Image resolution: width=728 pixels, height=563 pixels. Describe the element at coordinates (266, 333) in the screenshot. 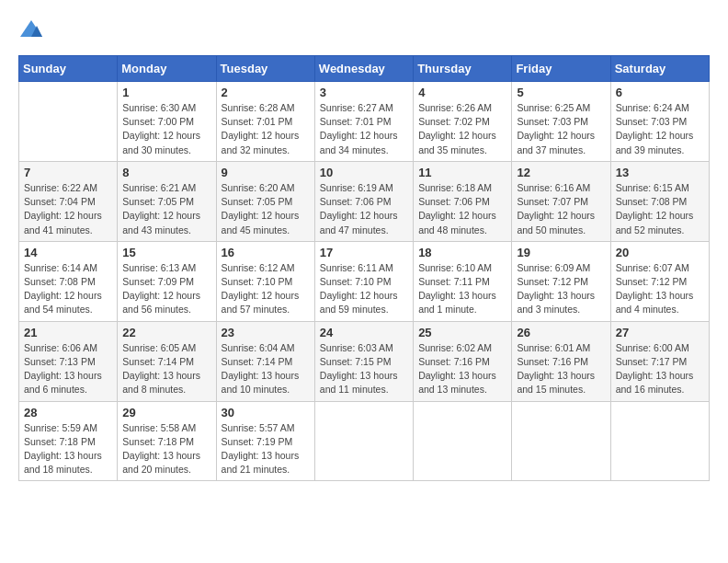

I see `day-number: 23` at that location.